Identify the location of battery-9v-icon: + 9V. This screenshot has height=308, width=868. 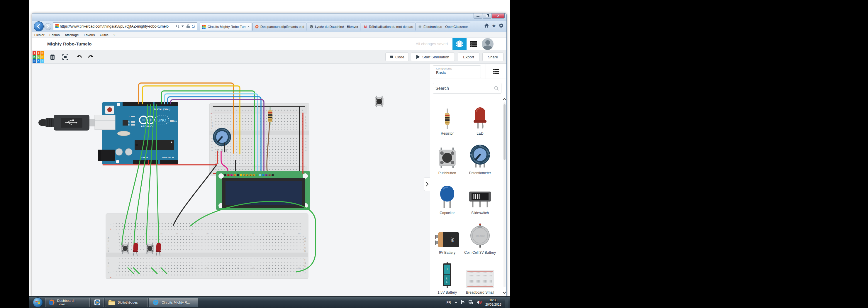
(447, 240).